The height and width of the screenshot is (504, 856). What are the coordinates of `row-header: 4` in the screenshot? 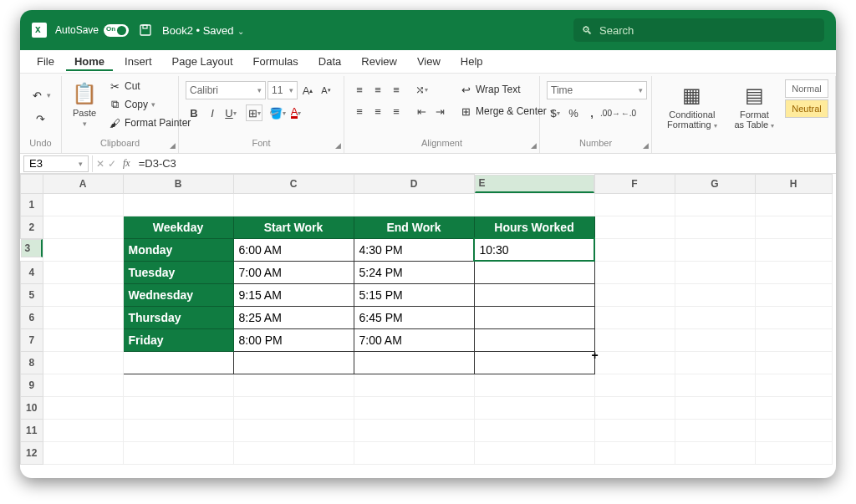 It's located at (32, 272).